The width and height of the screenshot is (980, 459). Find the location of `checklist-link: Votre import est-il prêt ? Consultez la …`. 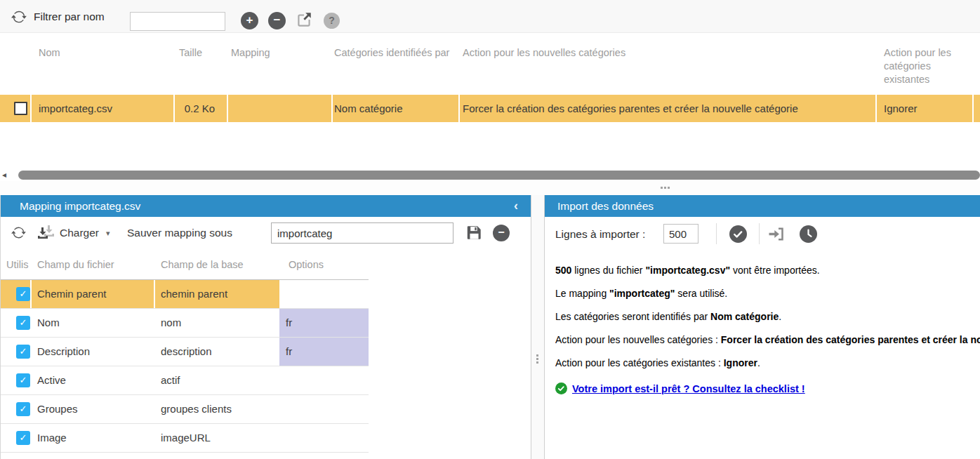

checklist-link: Votre import est-il prêt ? Consultez la … is located at coordinates (689, 389).